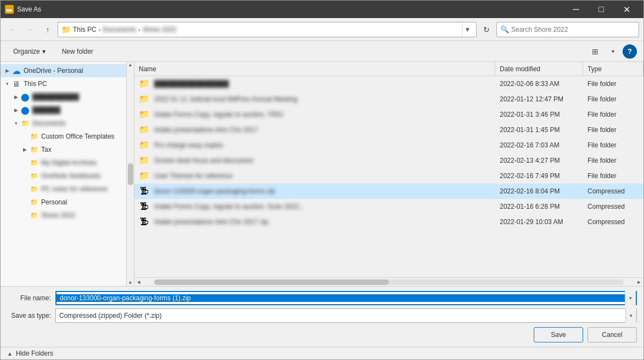 This screenshot has height=360, width=644. What do you see at coordinates (487, 30) in the screenshot?
I see `refresh-button: ↻` at bounding box center [487, 30].